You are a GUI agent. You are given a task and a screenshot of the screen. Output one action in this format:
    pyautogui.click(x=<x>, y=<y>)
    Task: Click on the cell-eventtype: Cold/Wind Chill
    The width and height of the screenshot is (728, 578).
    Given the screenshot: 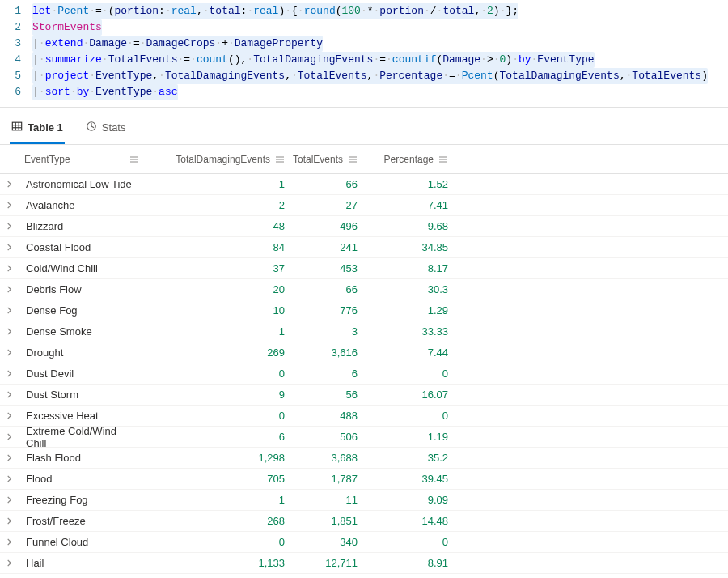 What is the action you would take?
    pyautogui.click(x=82, y=269)
    